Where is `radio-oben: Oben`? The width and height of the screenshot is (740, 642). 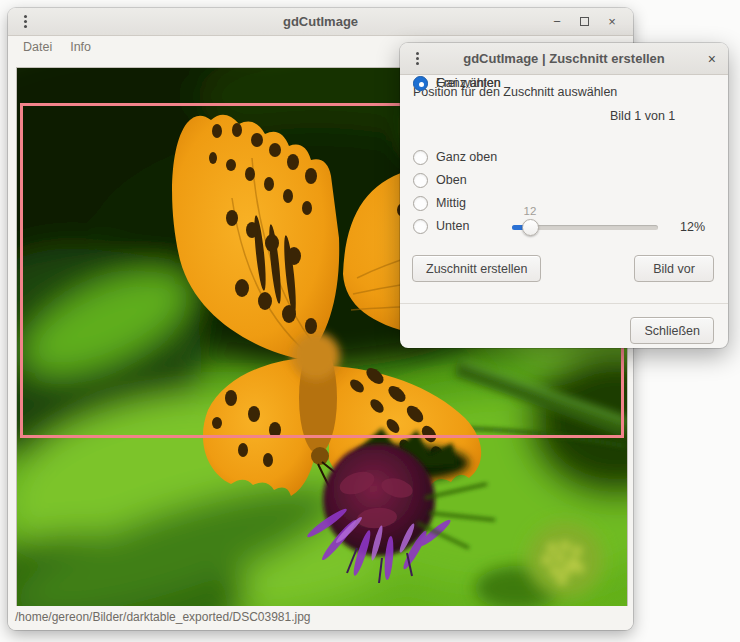
radio-oben: Oben is located at coordinates (440, 180).